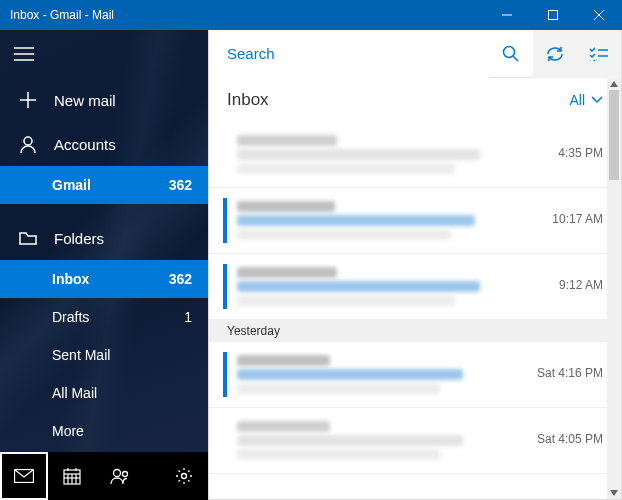 This screenshot has width=622, height=500. Describe the element at coordinates (104, 100) in the screenshot. I see `new-mail-button: New mail` at that location.